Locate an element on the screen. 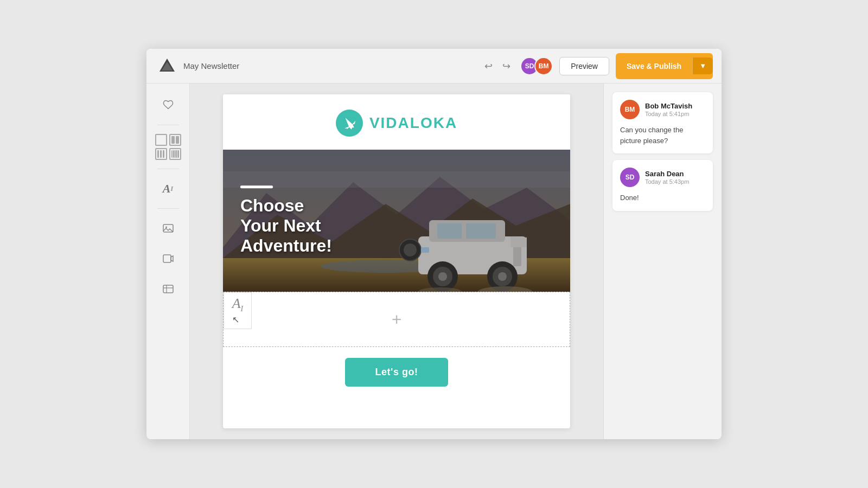  layout-three-col is located at coordinates (161, 154).